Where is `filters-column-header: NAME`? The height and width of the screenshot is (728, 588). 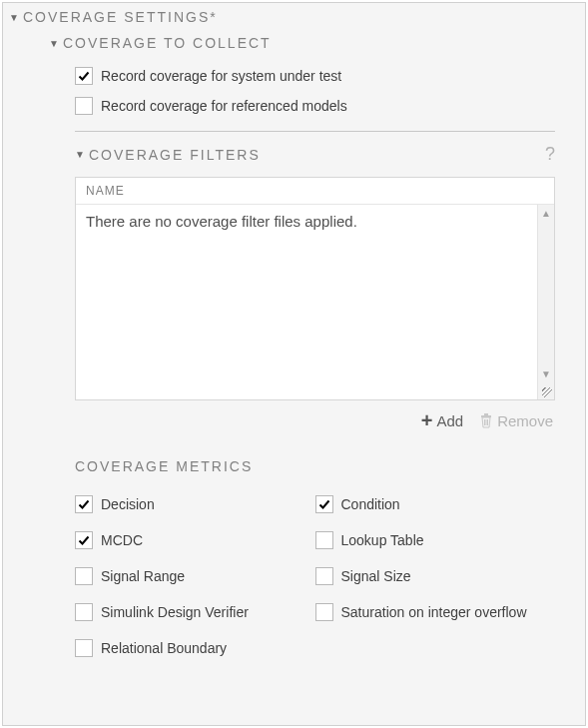
filters-column-header: NAME is located at coordinates (315, 192).